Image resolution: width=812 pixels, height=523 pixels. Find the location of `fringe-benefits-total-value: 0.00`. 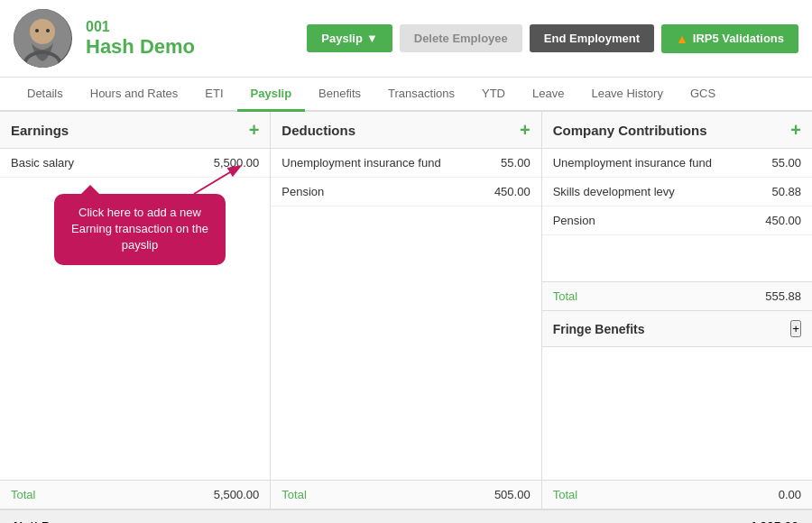

fringe-benefits-total-value: 0.00 is located at coordinates (790, 494).